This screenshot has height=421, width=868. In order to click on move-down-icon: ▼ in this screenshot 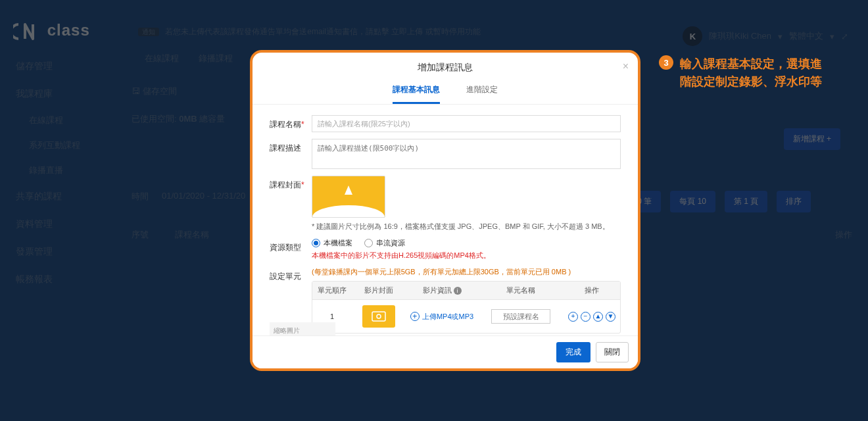, I will do `click(610, 317)`.